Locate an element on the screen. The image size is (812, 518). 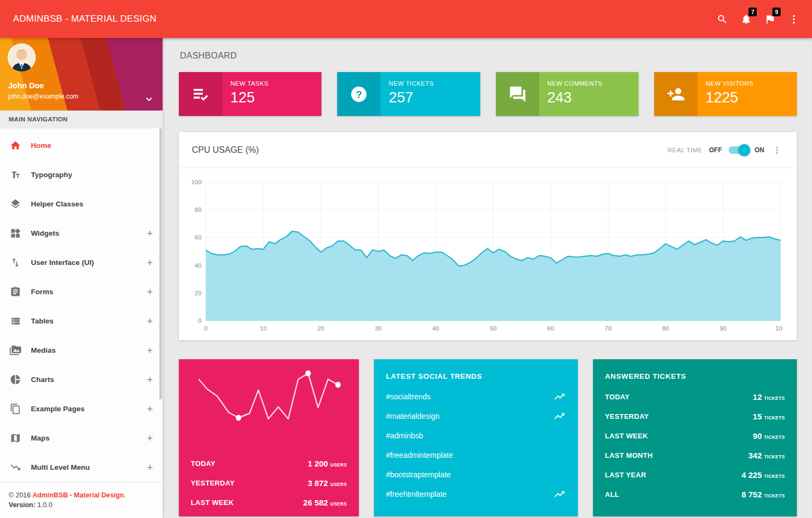
info-box-value: 125 is located at coordinates (249, 98).